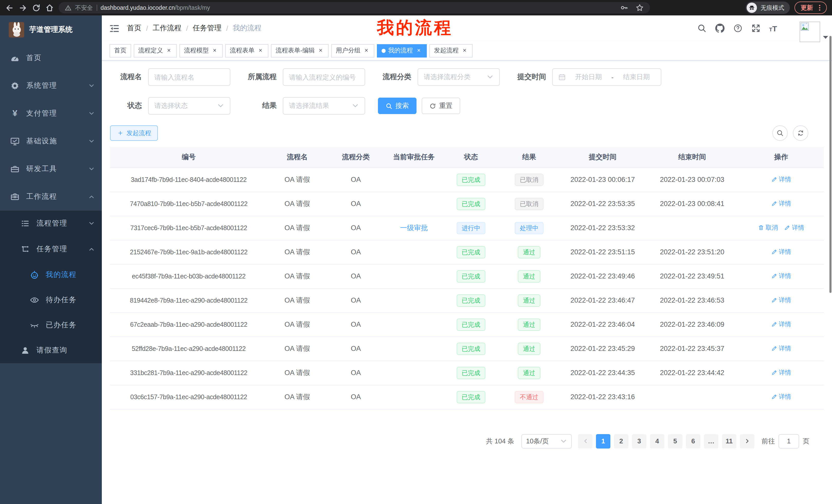 The width and height of the screenshot is (832, 504). Describe the element at coordinates (546, 441) in the screenshot. I see `page-size-select: 10条/页` at that location.